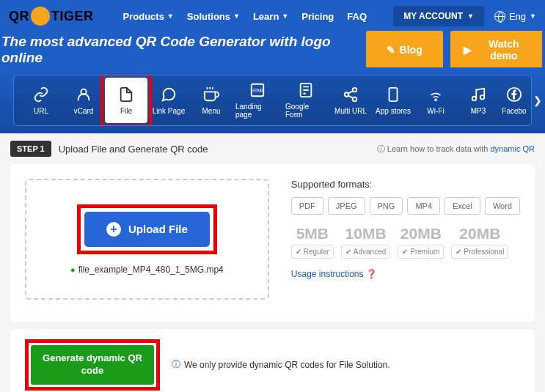  I want to click on topbar: QR TIGER Products▼ Solutions▼ Learn▼ Pri…, so click(273, 16).